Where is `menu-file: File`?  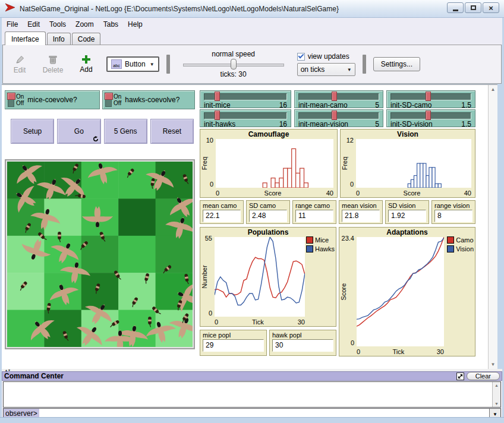 menu-file: File is located at coordinates (12, 24).